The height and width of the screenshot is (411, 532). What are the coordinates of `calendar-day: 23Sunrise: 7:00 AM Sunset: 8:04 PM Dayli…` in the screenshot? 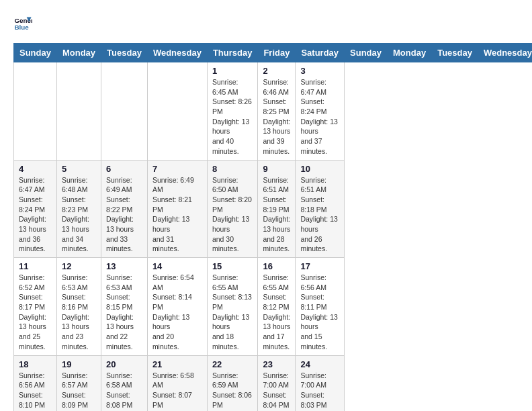 It's located at (277, 383).